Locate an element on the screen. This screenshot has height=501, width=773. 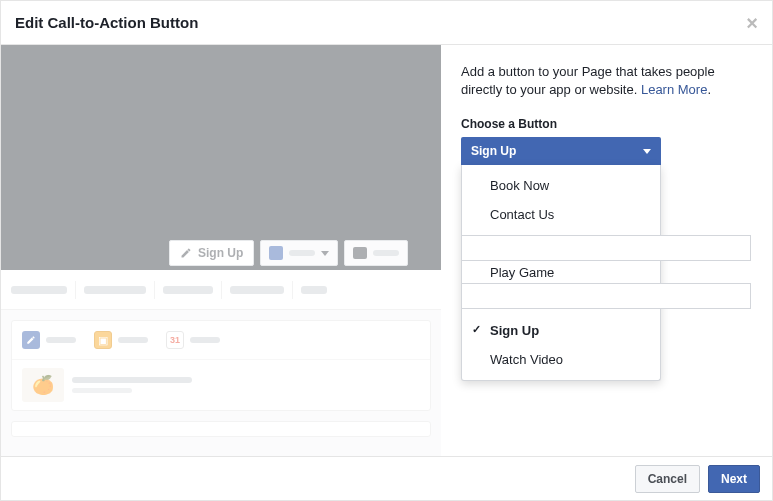
composer-card: ▣ 31 🍊 is located at coordinates (221, 366).